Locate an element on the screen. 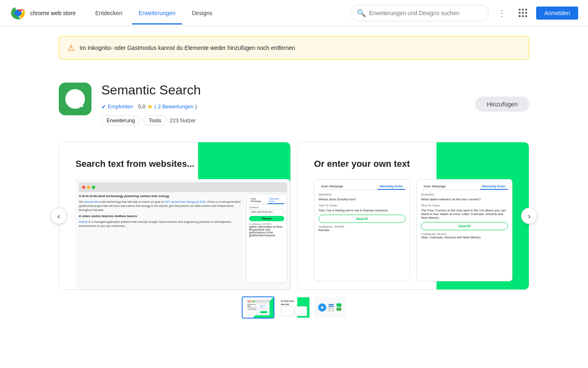 This screenshot has height=368, width=588. card1-tab-scan: Scan Webpage is located at coordinates (332, 186).